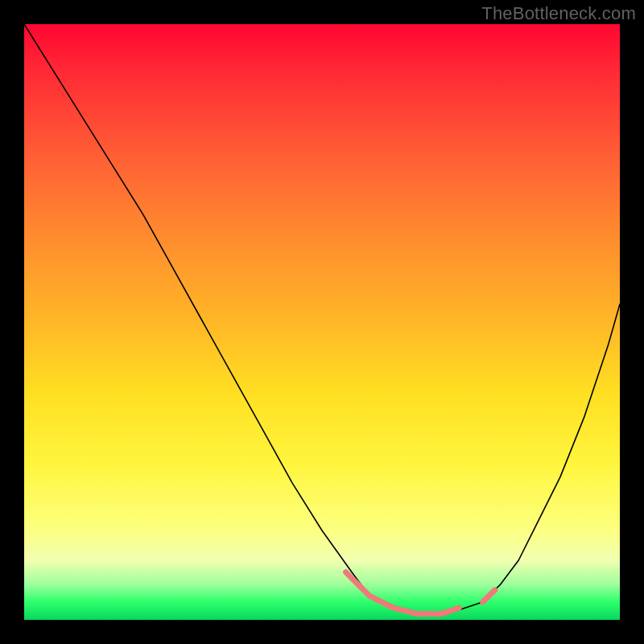 The width and height of the screenshot is (644, 644). I want to click on series-highlight-dot-right, so click(489, 596).